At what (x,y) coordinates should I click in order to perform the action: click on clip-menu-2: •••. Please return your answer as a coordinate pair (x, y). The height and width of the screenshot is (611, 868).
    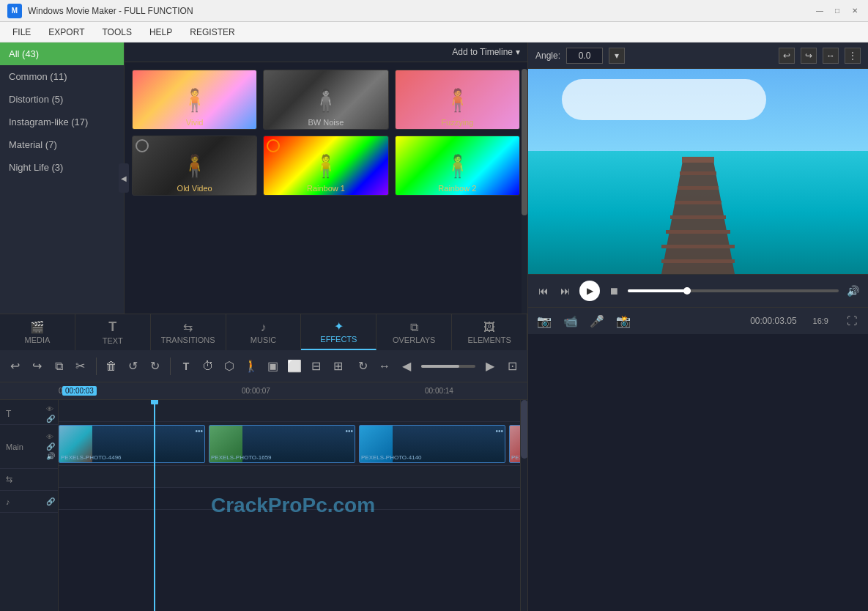
    Looking at the image, I should click on (349, 431).